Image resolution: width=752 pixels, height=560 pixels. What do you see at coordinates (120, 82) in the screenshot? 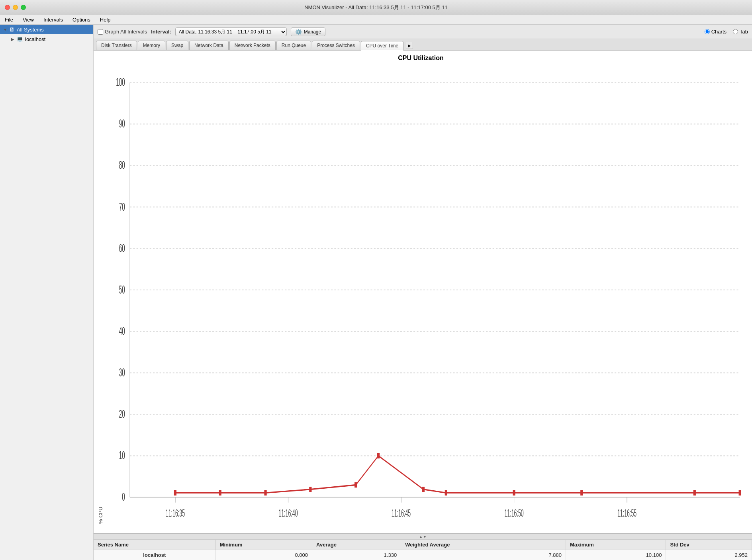
I see `svg-text: 100` at bounding box center [120, 82].